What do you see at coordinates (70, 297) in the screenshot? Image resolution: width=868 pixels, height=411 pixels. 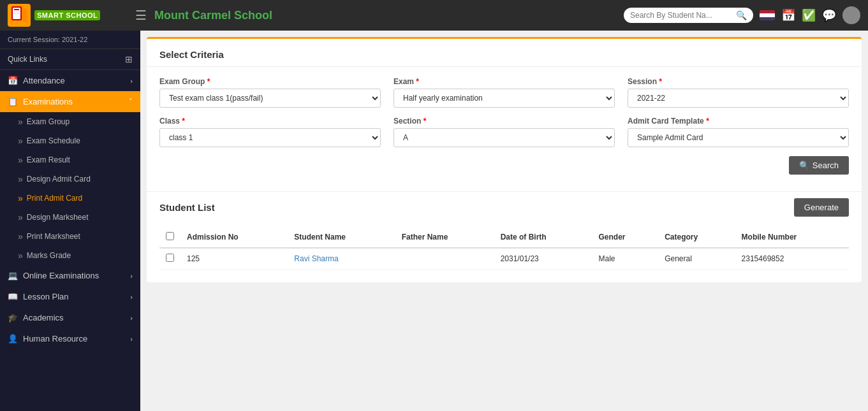 I see `sidebar-item-lesson-plan: 📖 Lesson Plan ›` at bounding box center [70, 297].